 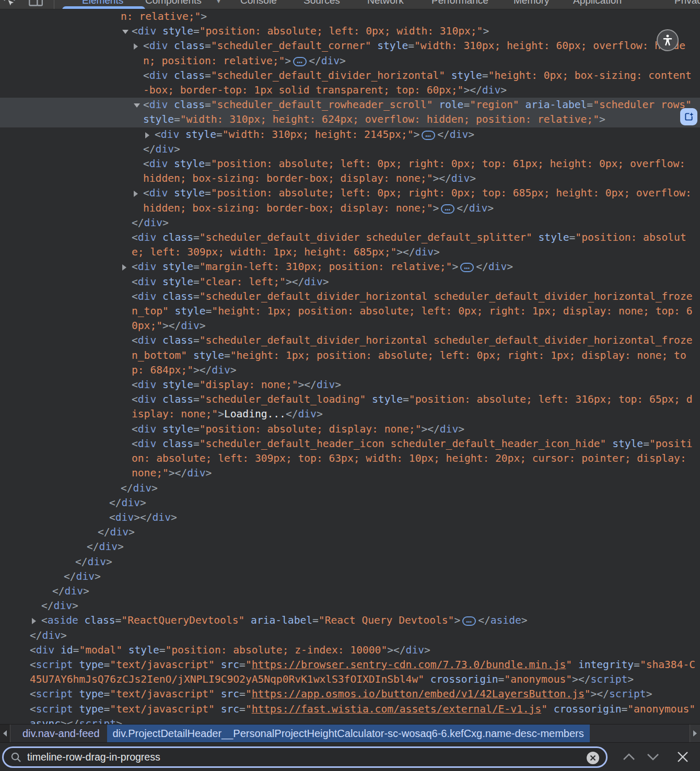 What do you see at coordinates (689, 117) in the screenshot?
I see `ai-assistance-badge` at bounding box center [689, 117].